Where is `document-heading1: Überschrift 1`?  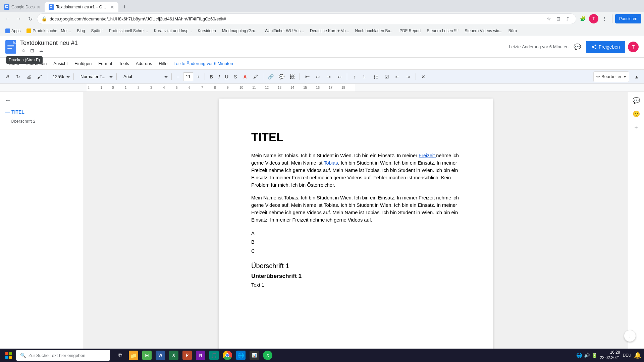
document-heading1: Überschrift 1 is located at coordinates (356, 266).